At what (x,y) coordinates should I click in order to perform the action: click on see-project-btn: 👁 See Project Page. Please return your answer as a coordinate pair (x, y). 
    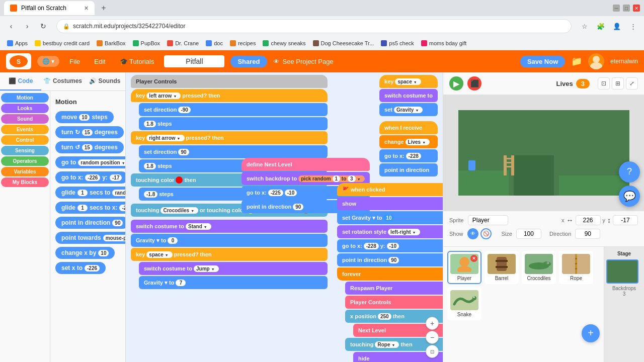
    Looking at the image, I should click on (303, 61).